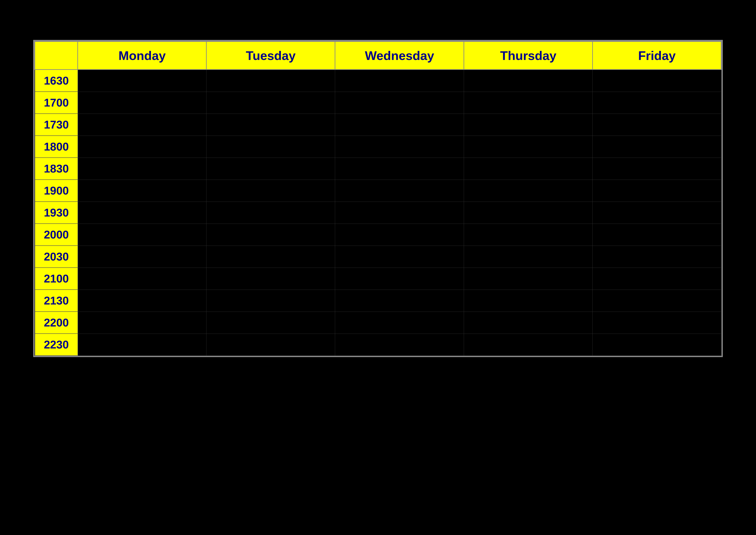  I want to click on time-label: 2230, so click(56, 345).